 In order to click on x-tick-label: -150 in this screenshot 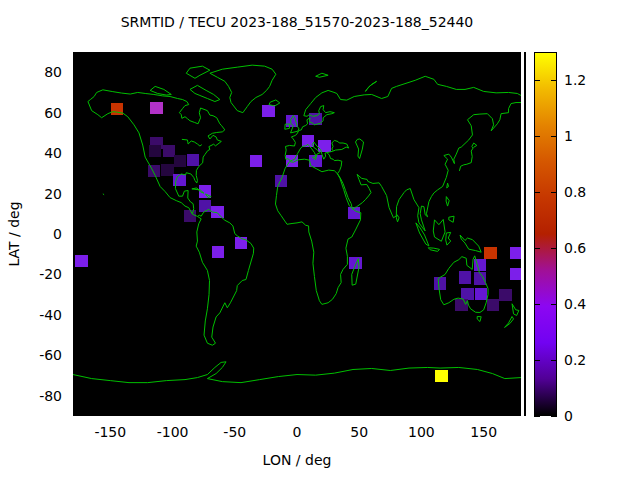, I will do `click(110, 432)`.